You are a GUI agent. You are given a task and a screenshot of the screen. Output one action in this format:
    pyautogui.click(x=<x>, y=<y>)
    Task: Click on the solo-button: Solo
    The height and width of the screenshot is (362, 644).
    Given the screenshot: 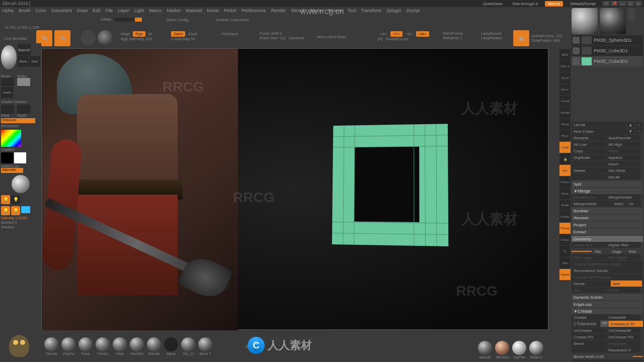 What is the action you would take?
    pyautogui.click(x=565, y=263)
    